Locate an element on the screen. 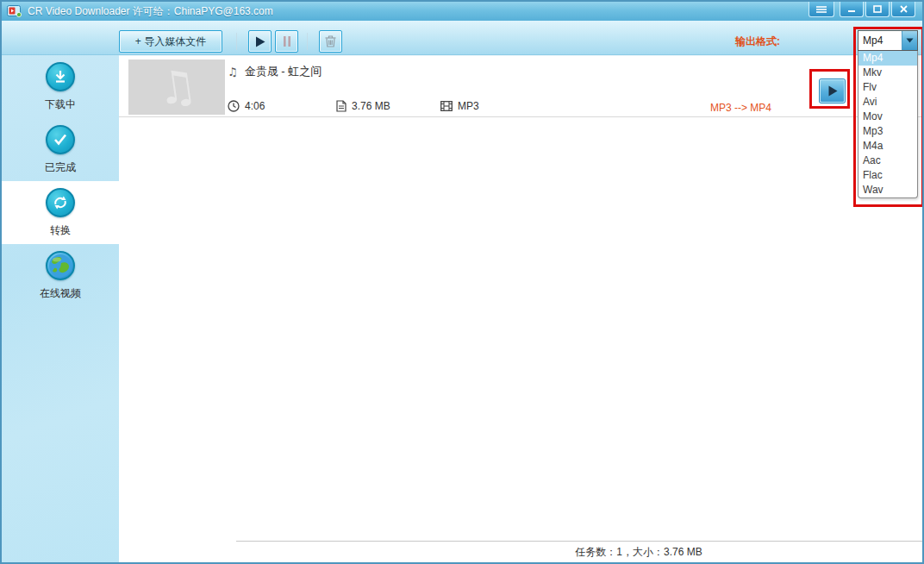 The width and height of the screenshot is (924, 564). dropdown-option-mov: Mov is located at coordinates (888, 117).